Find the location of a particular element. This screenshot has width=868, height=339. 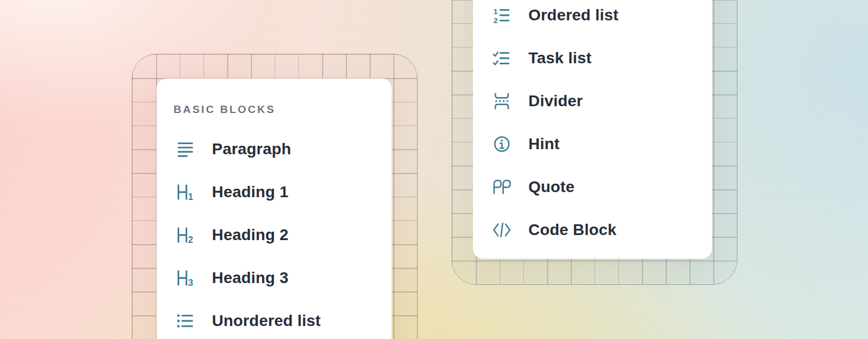

heading-2-icon: 2 is located at coordinates (185, 235).